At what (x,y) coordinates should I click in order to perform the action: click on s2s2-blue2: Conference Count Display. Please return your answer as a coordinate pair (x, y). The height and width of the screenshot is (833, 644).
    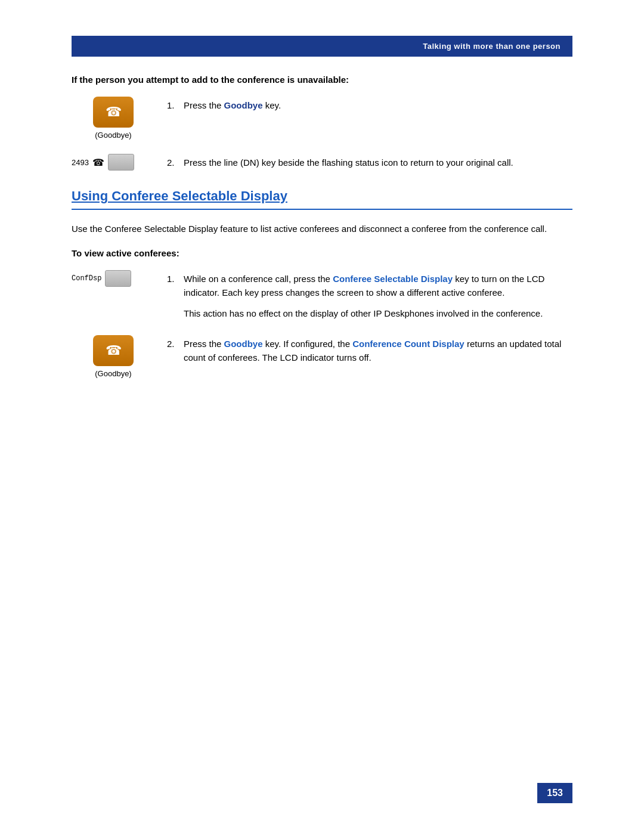
    Looking at the image, I should click on (408, 343).